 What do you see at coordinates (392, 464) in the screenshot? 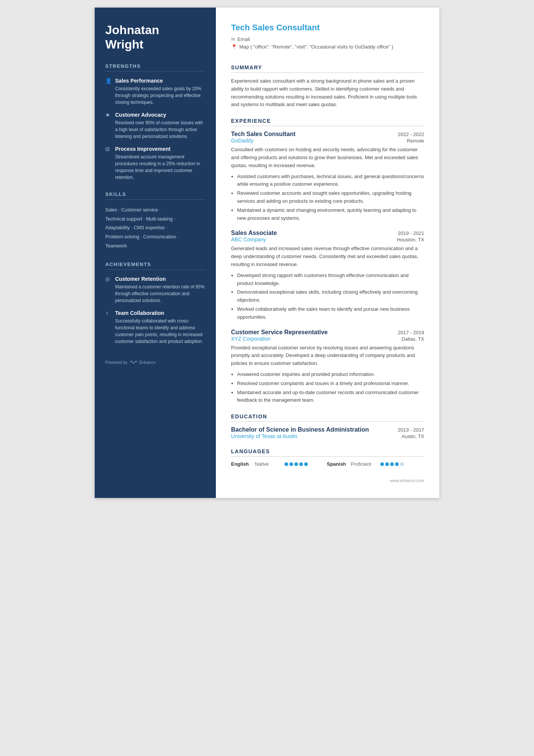
I see `dot-s3` at bounding box center [392, 464].